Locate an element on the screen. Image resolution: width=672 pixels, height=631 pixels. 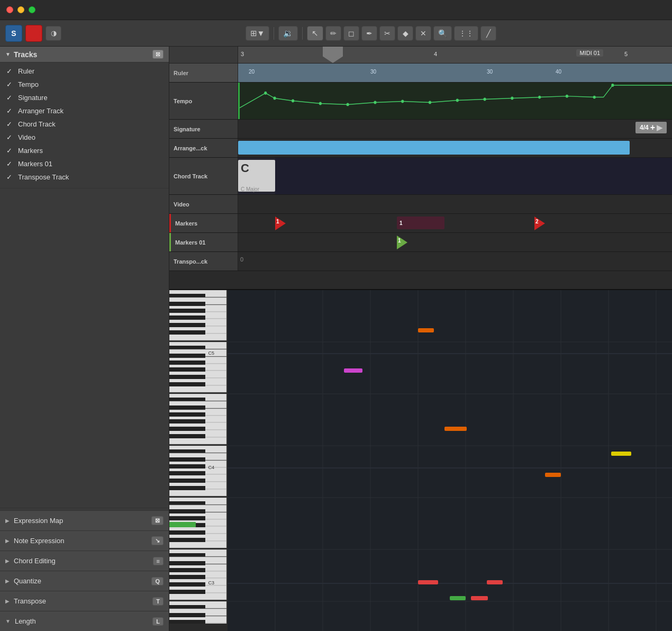
chord-track-row: Chord Track C C Major is located at coordinates (421, 176).